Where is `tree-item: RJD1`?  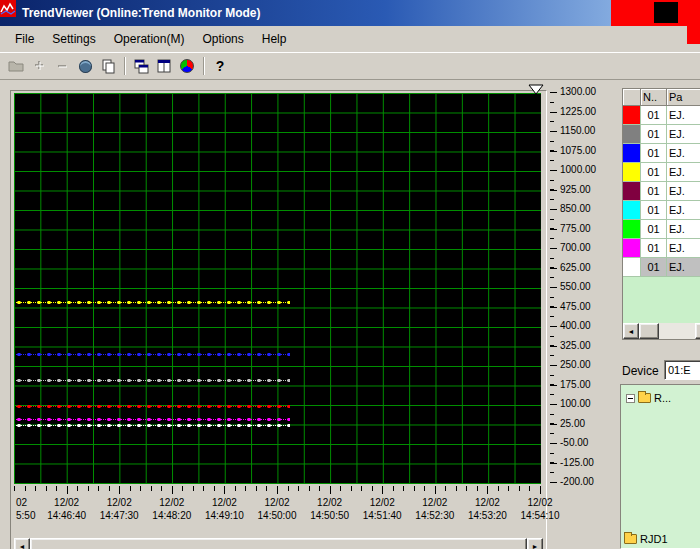
tree-item: RJD1 is located at coordinates (646, 539).